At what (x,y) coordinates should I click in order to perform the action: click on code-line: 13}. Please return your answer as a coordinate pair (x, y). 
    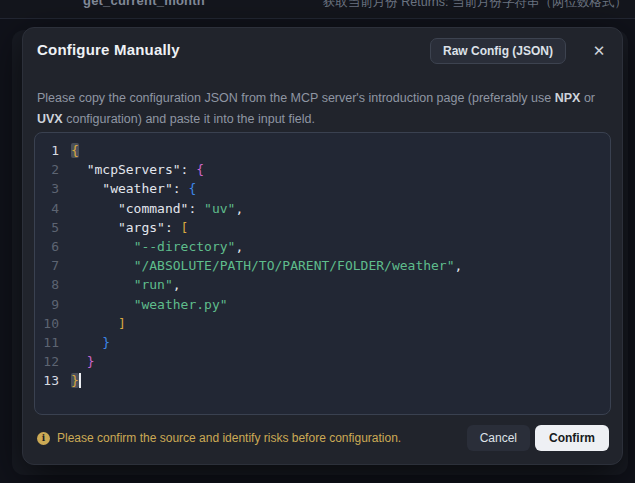
    Looking at the image, I should click on (322, 380).